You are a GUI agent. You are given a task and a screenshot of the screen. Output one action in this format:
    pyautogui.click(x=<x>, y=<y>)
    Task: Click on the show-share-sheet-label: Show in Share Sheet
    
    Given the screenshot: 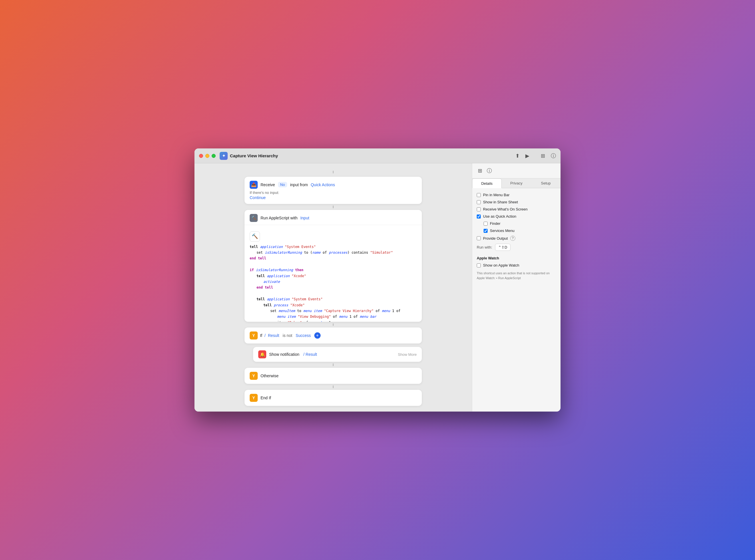 What is the action you would take?
    pyautogui.click(x=500, y=202)
    